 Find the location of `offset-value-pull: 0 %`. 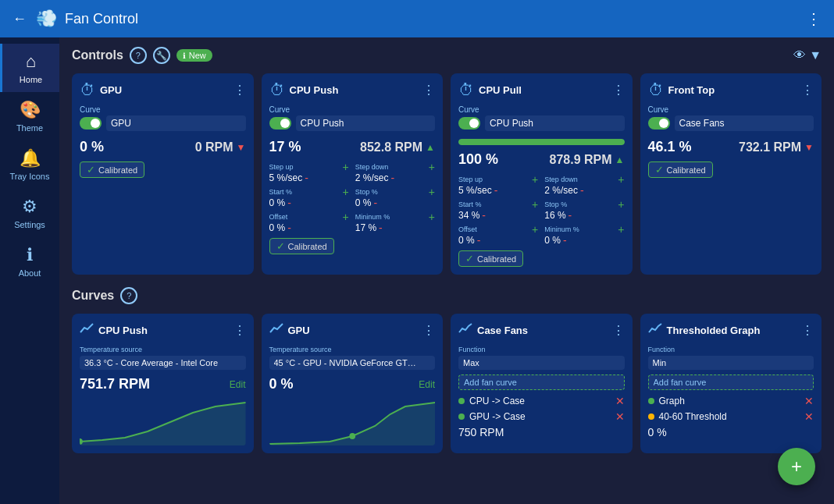

offset-value-pull: 0 % is located at coordinates (467, 240).